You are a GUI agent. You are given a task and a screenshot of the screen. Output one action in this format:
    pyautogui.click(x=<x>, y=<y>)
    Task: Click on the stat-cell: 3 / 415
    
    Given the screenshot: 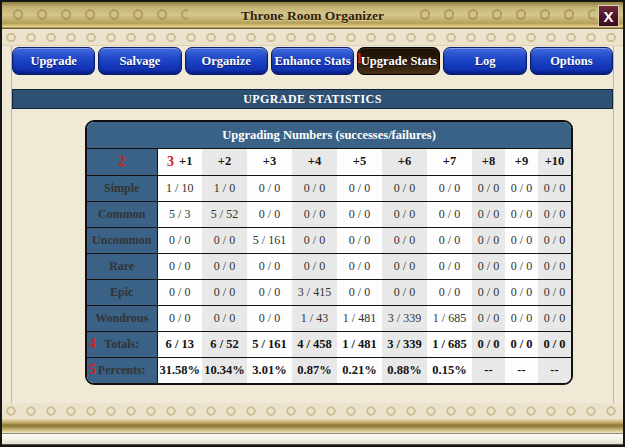 What is the action you would take?
    pyautogui.click(x=314, y=292)
    